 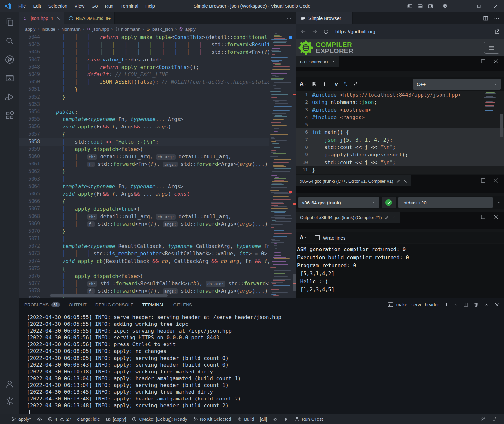 What do you see at coordinates (10, 60) in the screenshot?
I see `source-control-icon` at bounding box center [10, 60].